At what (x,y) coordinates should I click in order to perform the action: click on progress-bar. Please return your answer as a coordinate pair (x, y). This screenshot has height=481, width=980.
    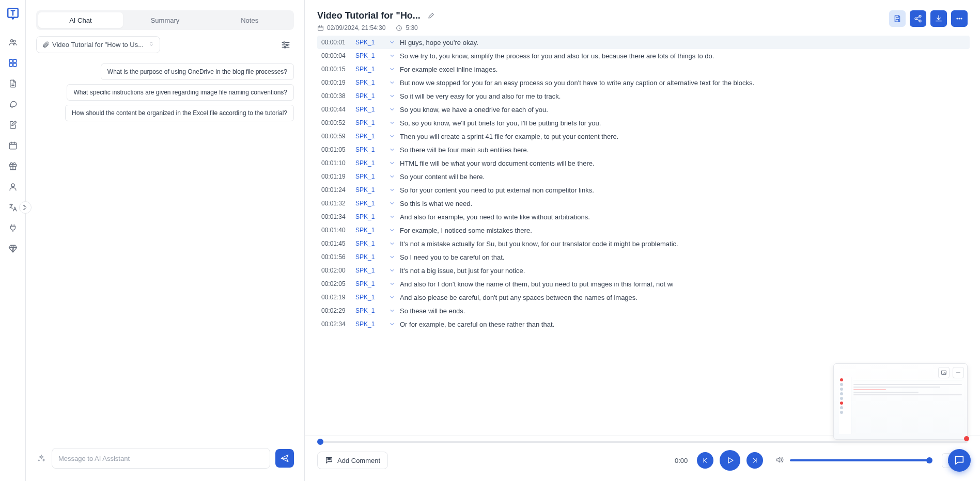
    Looking at the image, I should click on (643, 442).